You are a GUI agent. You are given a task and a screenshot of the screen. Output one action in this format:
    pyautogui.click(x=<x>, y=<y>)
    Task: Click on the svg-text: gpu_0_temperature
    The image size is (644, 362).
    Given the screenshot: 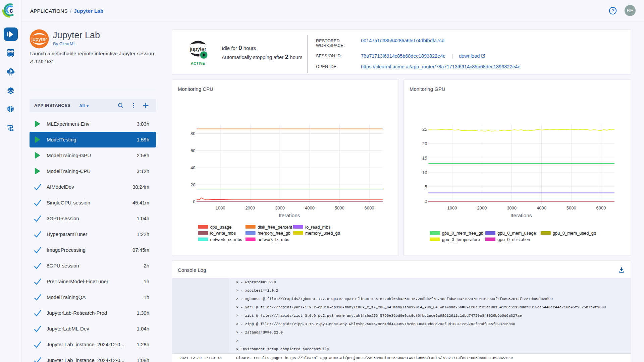 What is the action you would take?
    pyautogui.click(x=461, y=239)
    